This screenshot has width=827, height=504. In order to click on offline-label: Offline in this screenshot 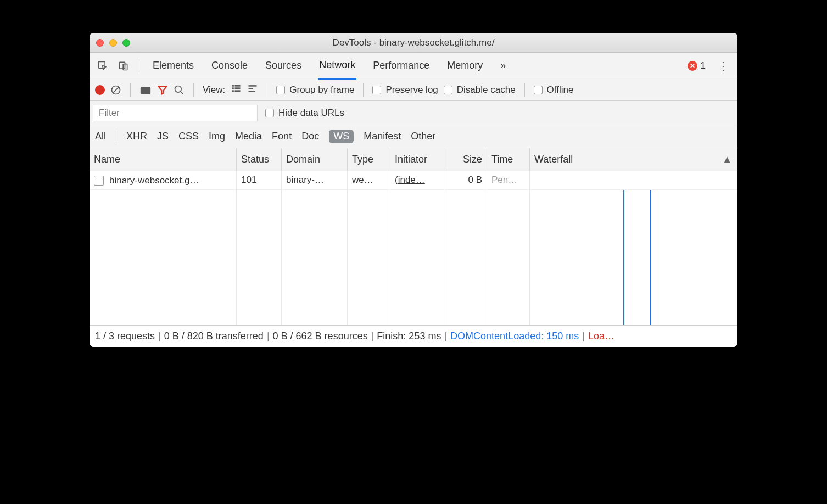, I will do `click(560, 90)`.